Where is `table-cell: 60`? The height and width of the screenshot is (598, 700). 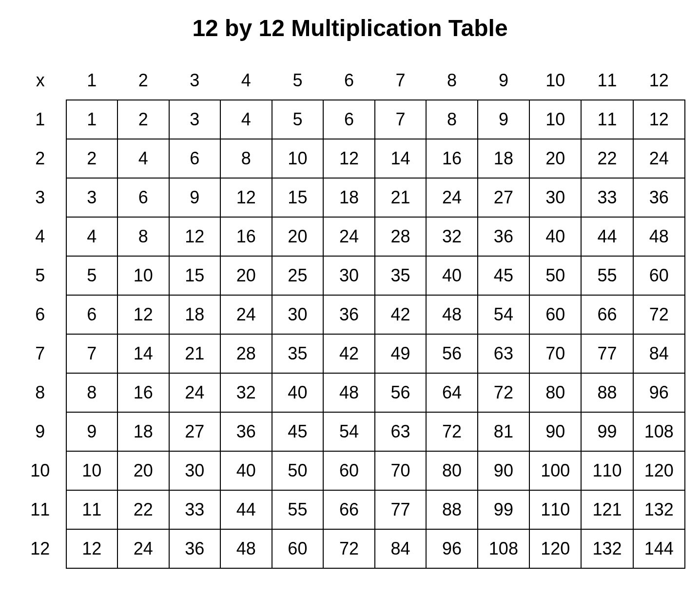 table-cell: 60 is located at coordinates (555, 315).